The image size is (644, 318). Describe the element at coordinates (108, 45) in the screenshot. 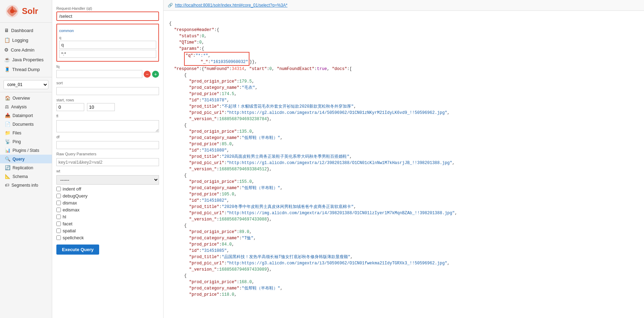

I see `q-input` at that location.